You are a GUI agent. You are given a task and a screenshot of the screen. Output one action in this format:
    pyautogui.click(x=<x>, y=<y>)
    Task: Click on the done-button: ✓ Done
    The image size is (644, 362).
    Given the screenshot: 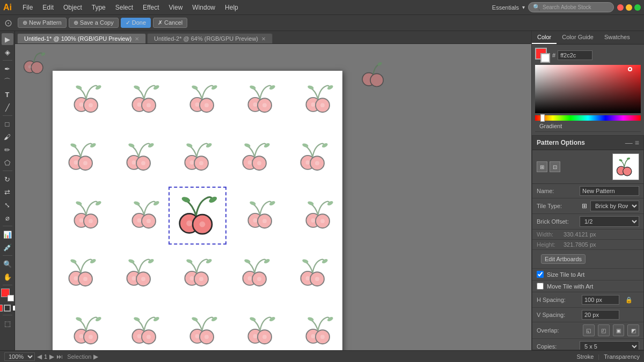 What is the action you would take?
    pyautogui.click(x=136, y=23)
    